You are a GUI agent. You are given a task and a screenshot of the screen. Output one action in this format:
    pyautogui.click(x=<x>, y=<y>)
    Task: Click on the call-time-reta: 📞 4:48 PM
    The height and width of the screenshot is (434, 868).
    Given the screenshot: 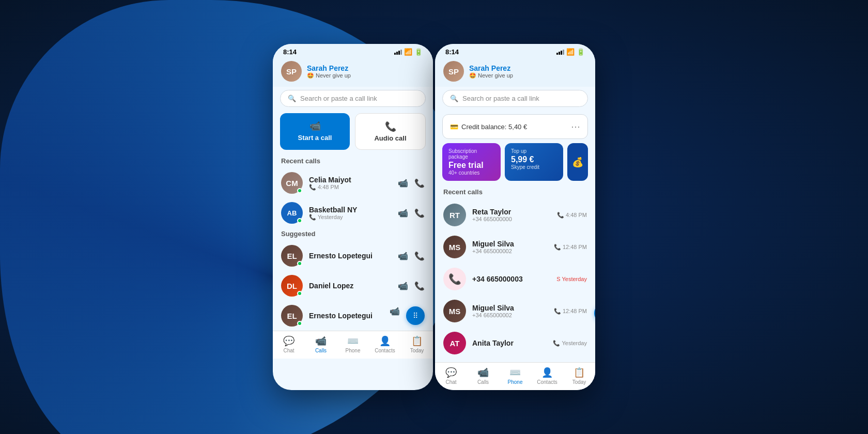 What is the action you would take?
    pyautogui.click(x=572, y=215)
    